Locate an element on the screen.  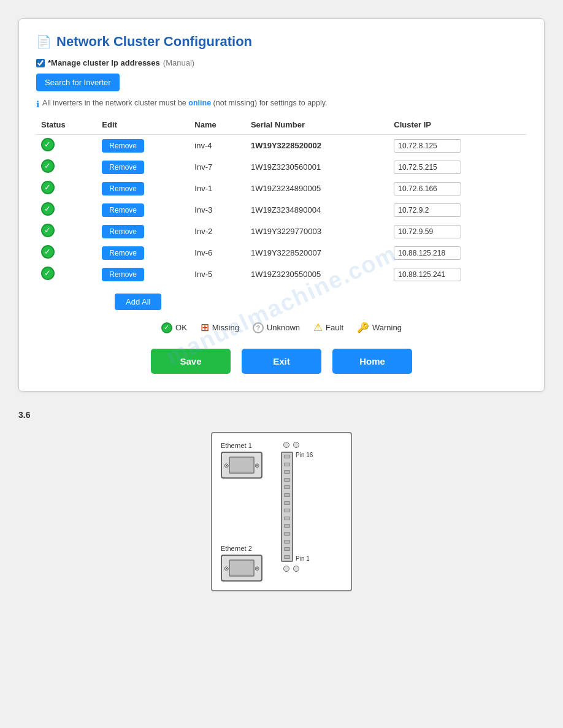
pin-area: Pin 16 Pin 1 is located at coordinates (297, 507).